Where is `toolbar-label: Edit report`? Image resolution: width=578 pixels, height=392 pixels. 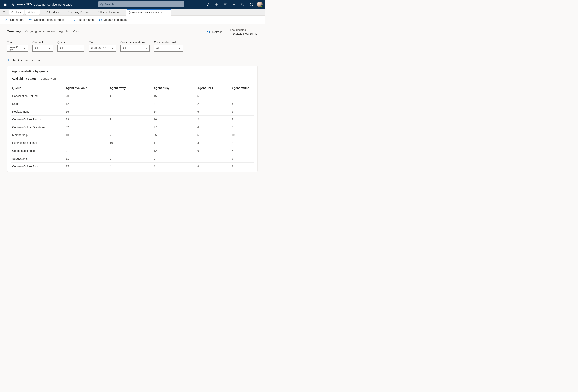 toolbar-label: Edit report is located at coordinates (17, 20).